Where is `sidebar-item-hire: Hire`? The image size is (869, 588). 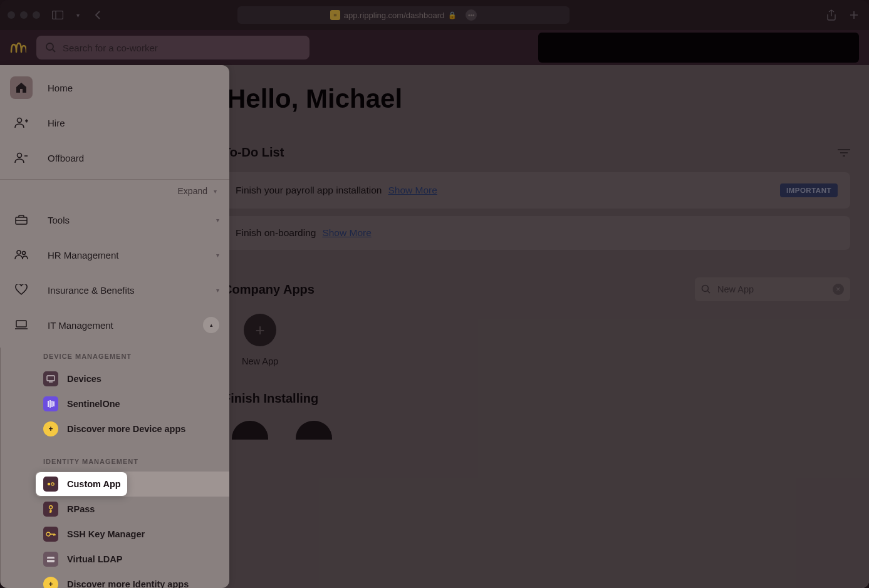 sidebar-item-hire: Hire is located at coordinates (115, 123).